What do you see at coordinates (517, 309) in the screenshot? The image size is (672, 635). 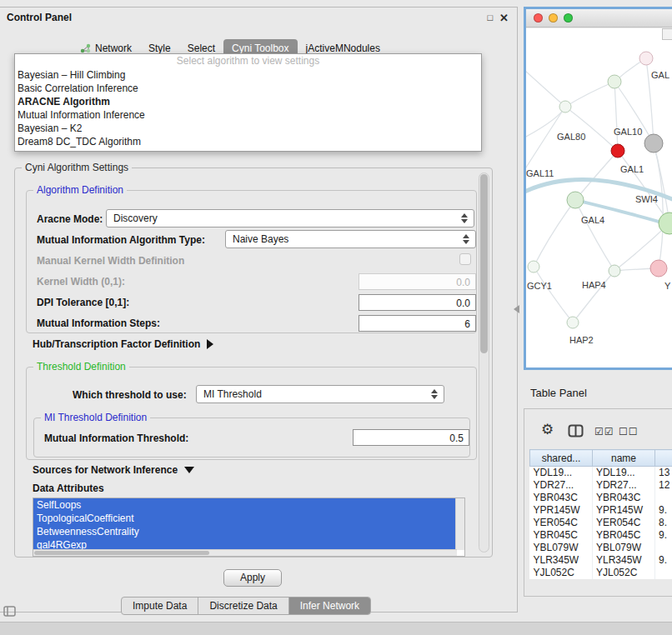 I see `collapse-panel-arrow` at bounding box center [517, 309].